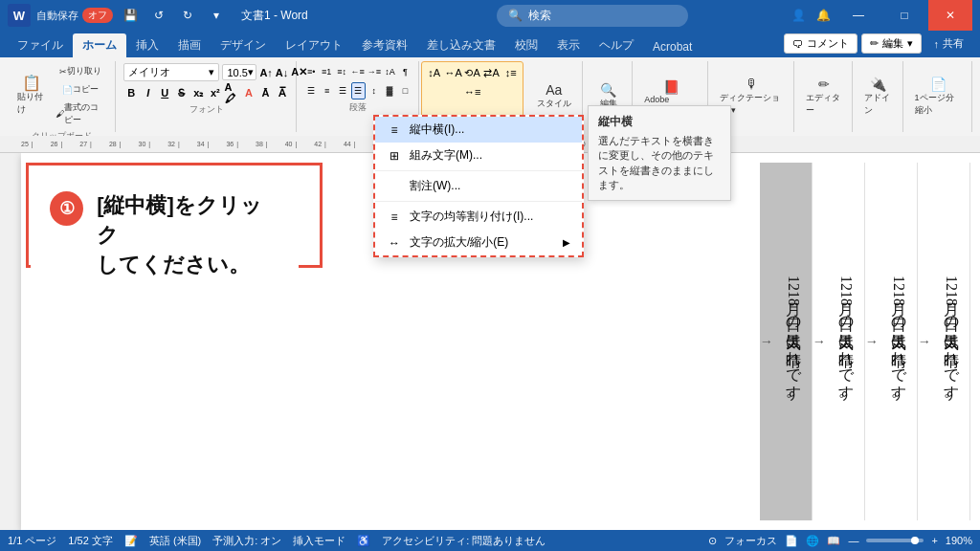 Image resolution: width=980 pixels, height=551 pixels. Describe the element at coordinates (823, 97) in the screenshot. I see `editor-button: ✏ エディター` at that location.